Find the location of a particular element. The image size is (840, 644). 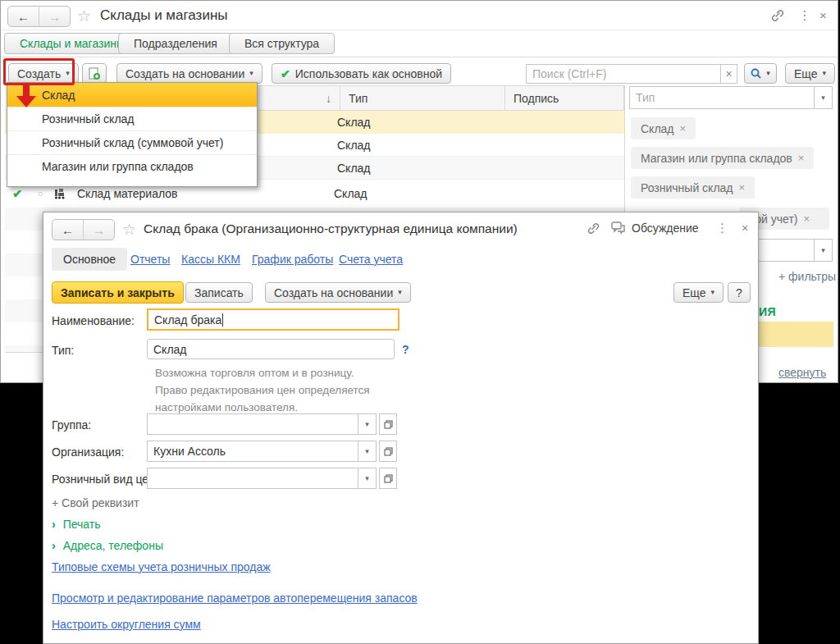

filter-tag: Склад× is located at coordinates (663, 128).